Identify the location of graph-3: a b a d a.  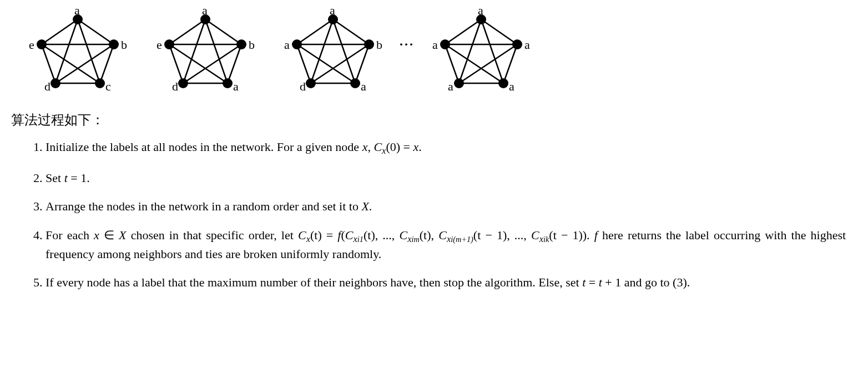
(333, 50).